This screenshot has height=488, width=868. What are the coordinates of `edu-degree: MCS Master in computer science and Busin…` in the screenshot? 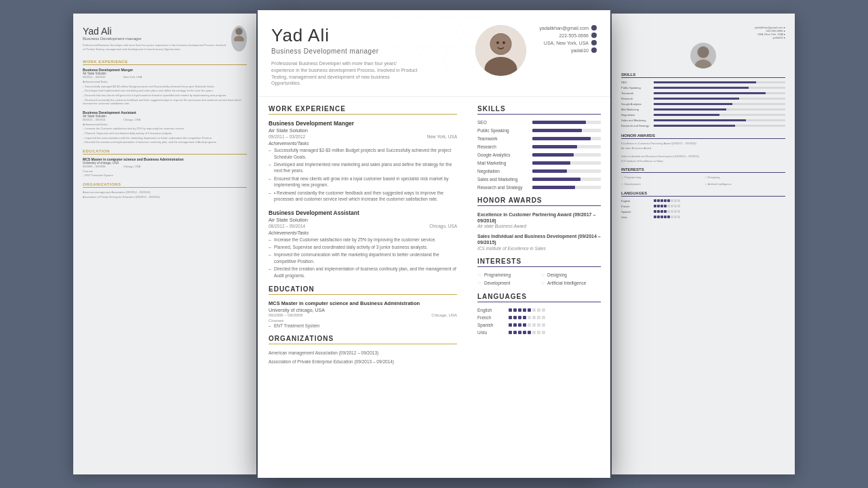 It's located at (363, 304).